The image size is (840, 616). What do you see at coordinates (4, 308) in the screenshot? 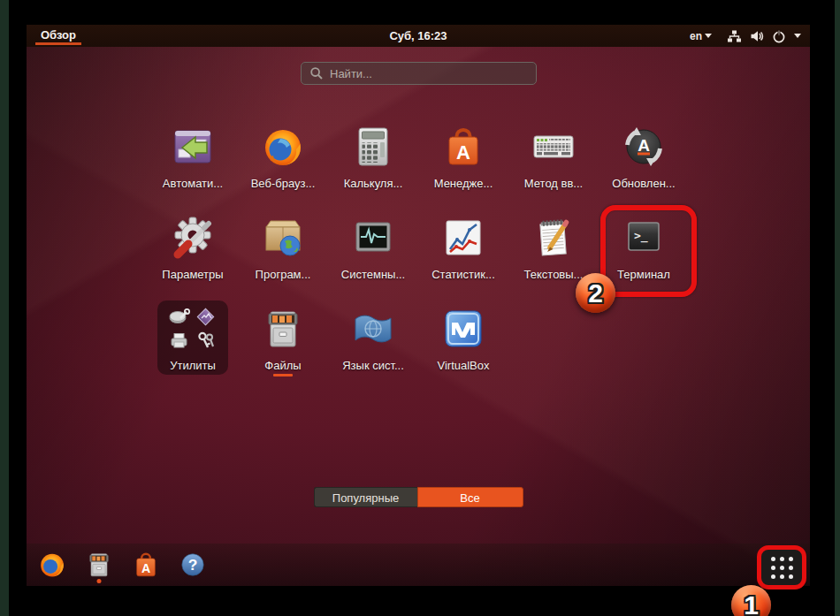
I see `screen-bezel-left` at bounding box center [4, 308].